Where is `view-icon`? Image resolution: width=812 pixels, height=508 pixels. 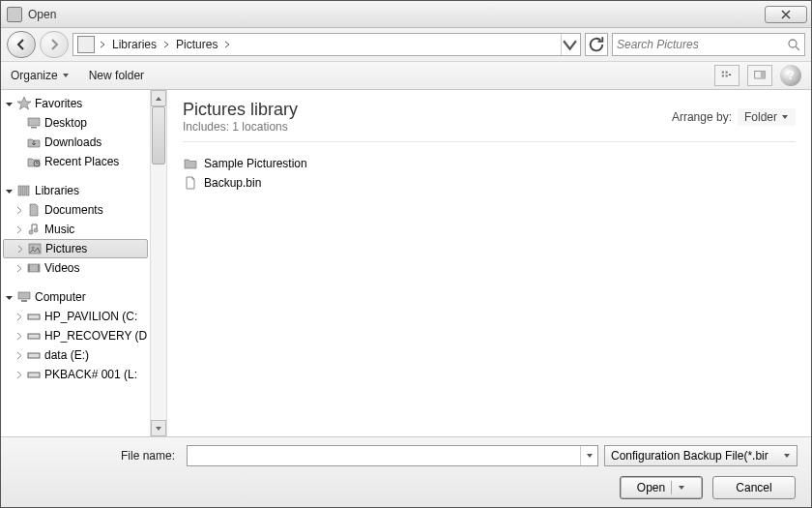 view-icon is located at coordinates (727, 75).